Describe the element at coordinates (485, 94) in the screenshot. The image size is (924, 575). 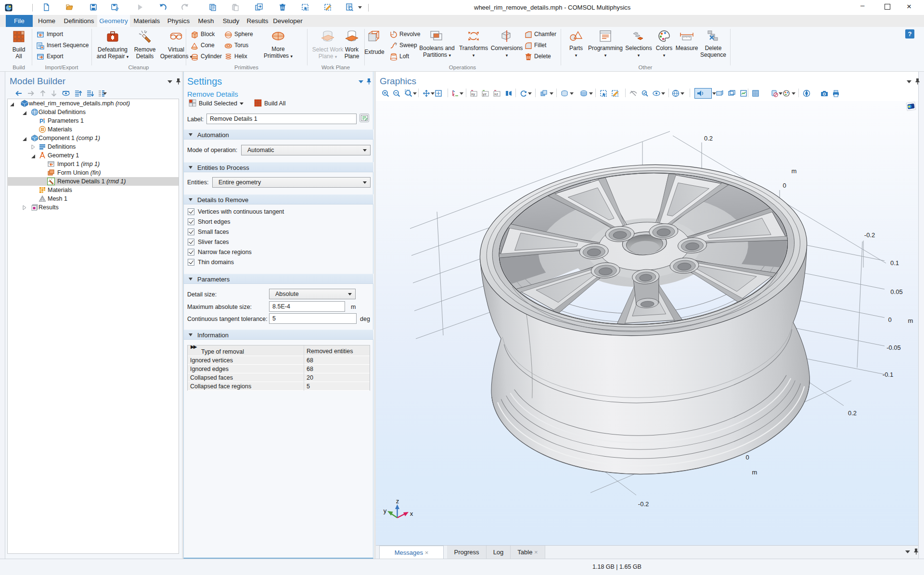
I see `svg-text: yz` at that location.